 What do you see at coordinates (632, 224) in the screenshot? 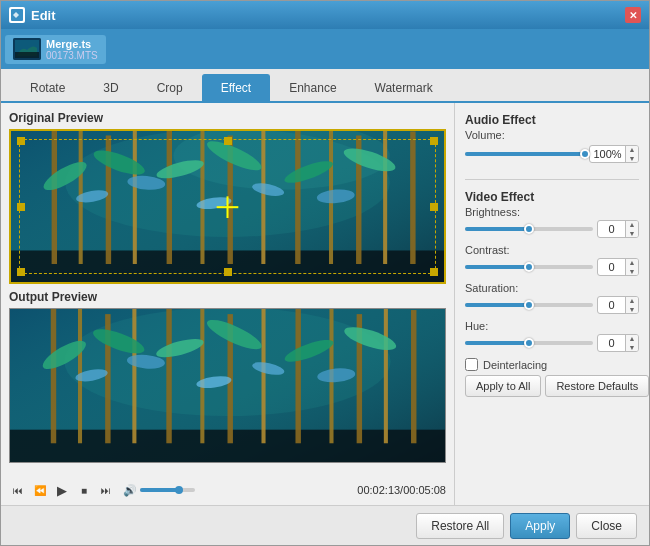
I see `brightness-up-button: ▲` at bounding box center [632, 224].